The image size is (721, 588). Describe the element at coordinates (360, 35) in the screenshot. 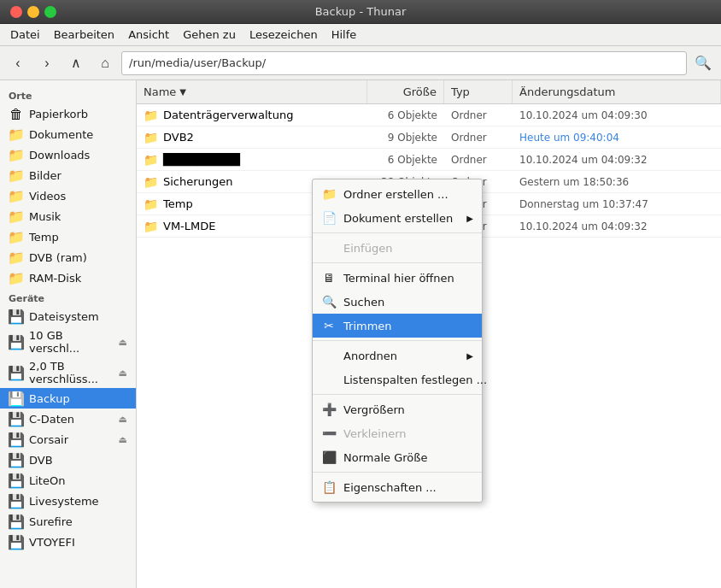

I see `menubar: Datei Bearbeiten Ansicht Gehen zu Leseze…` at that location.